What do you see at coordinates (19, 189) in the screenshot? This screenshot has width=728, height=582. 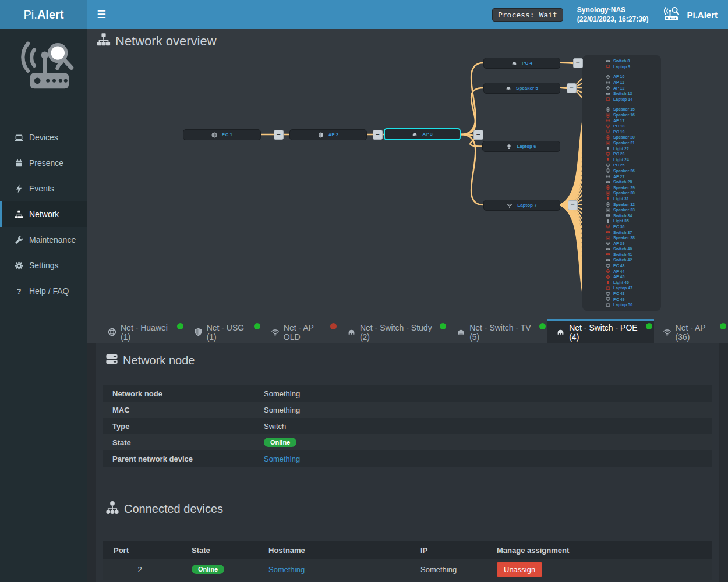 I see `bolt-icon` at bounding box center [19, 189].